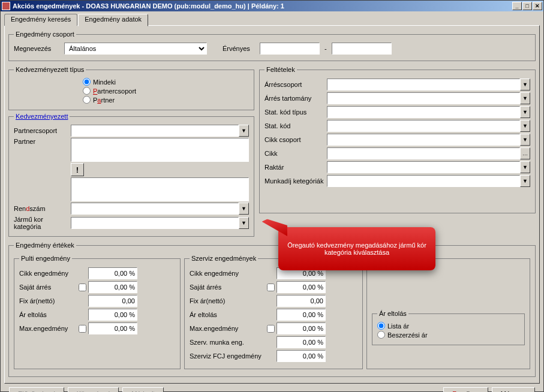 This screenshot has width=544, height=392. I want to click on pulti-eltolas-label: Ár eltolás, so click(48, 315).